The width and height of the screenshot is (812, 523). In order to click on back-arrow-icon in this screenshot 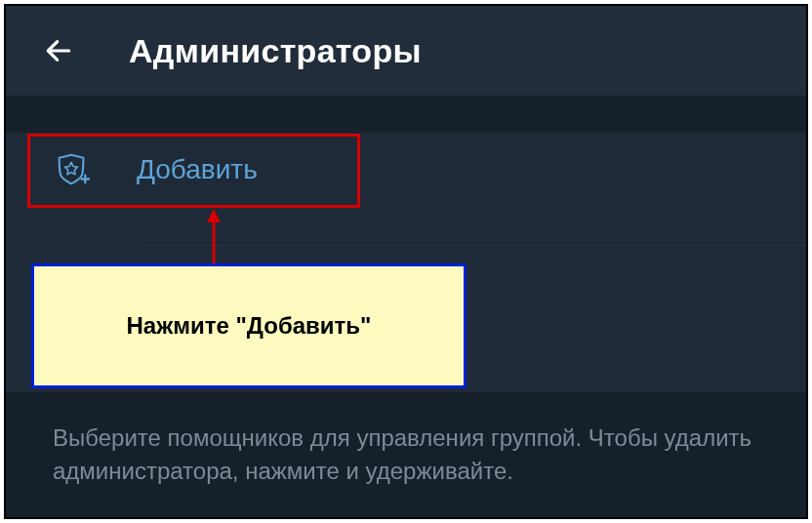, I will do `click(59, 51)`.